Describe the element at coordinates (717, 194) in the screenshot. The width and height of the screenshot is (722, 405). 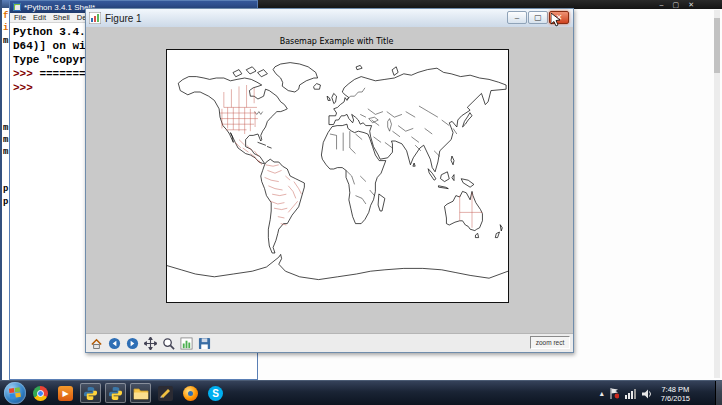
I see `background-scrollbar` at that location.